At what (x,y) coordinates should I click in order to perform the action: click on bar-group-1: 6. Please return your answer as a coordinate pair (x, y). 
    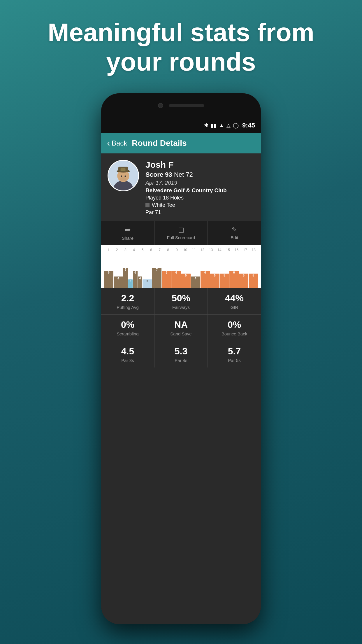
    Looking at the image, I should click on (109, 279).